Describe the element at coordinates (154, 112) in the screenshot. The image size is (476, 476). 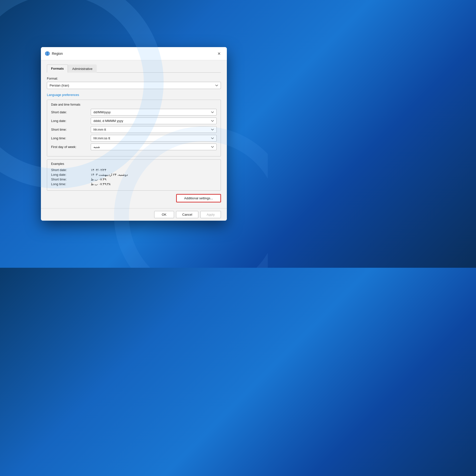
I see `short-date-select: dd/MM/yyyy` at that location.